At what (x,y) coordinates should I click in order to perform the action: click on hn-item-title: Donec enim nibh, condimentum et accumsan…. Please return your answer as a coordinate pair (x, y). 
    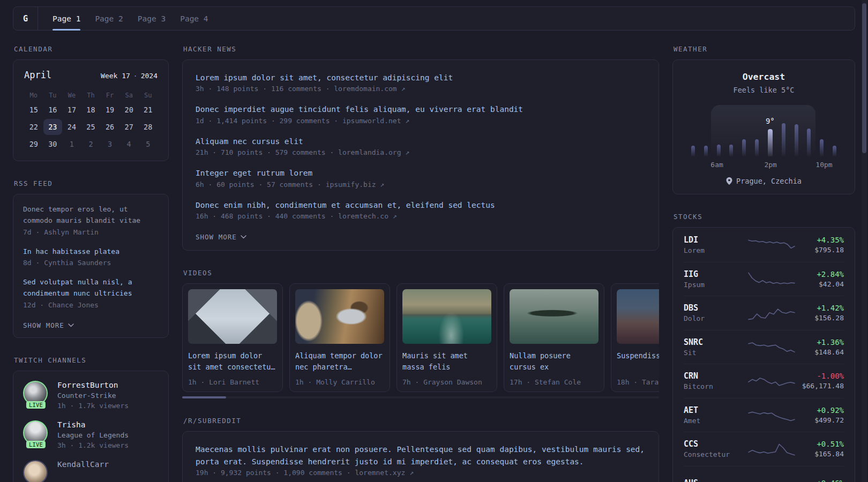
    Looking at the image, I should click on (421, 205).